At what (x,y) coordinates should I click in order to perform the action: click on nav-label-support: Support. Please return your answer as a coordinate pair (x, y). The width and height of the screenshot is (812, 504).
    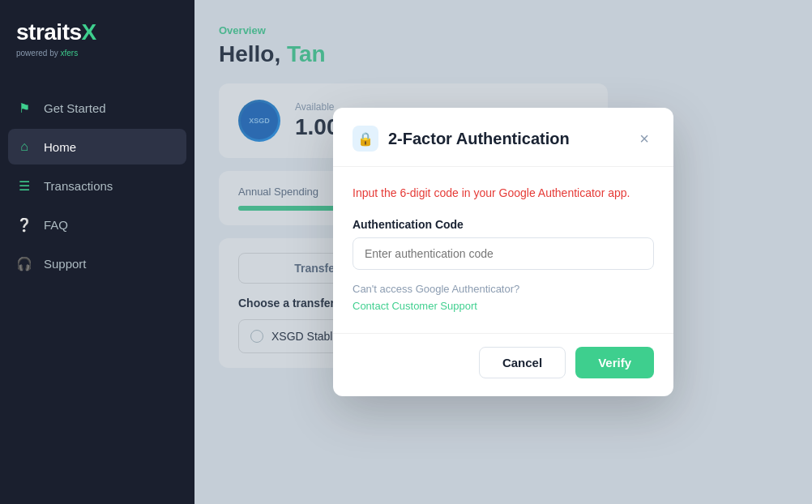
    Looking at the image, I should click on (65, 264).